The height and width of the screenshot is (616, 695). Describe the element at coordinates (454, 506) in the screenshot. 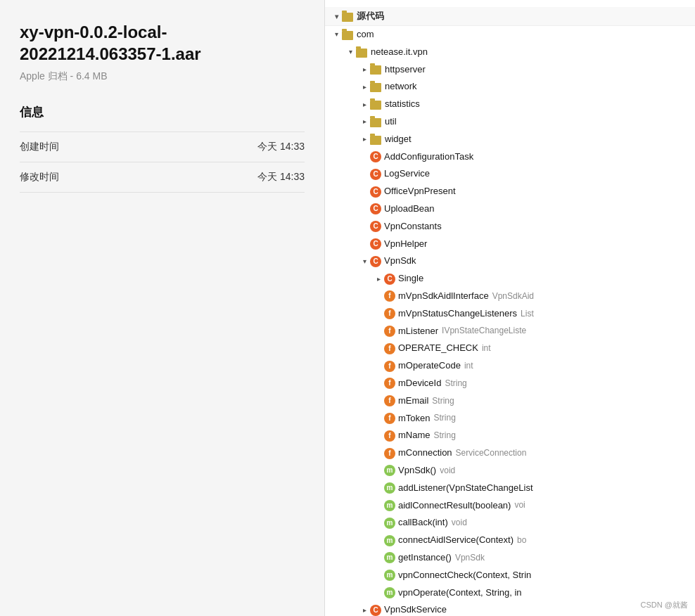

I see `node-label: aidlConnectResult(boolean)` at that location.